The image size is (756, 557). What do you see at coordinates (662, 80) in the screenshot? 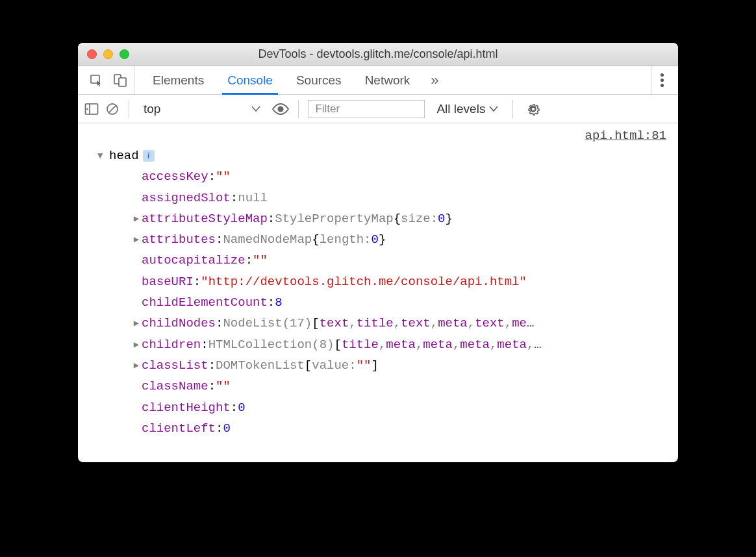
I see `tabbar-right` at bounding box center [662, 80].